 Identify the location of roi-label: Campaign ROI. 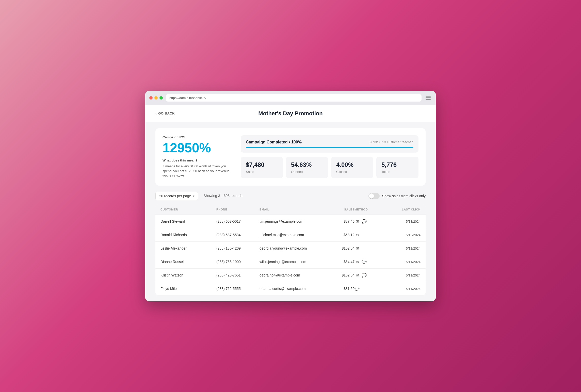
(198, 137).